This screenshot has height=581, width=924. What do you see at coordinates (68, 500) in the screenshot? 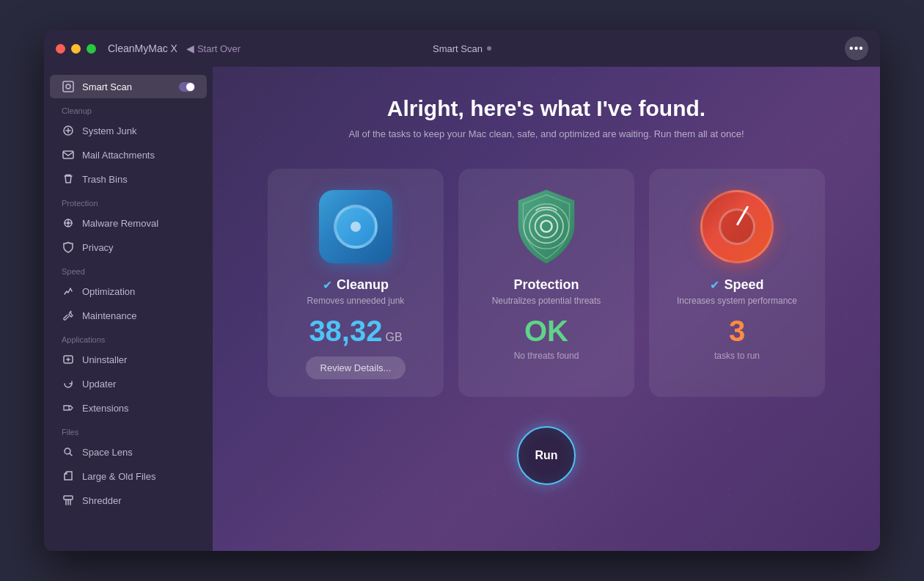
I see `shredder-icon` at bounding box center [68, 500].